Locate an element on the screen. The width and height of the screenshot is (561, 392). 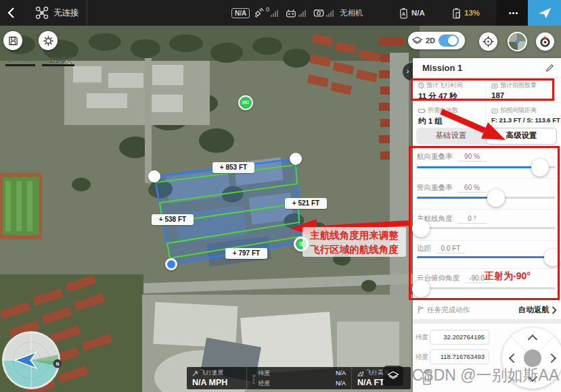
settings-button is located at coordinates (48, 41).